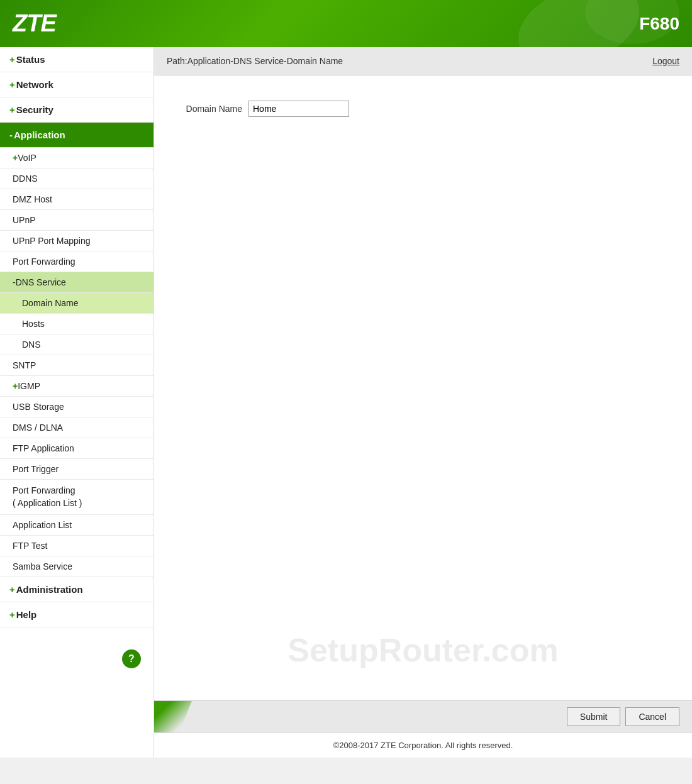  What do you see at coordinates (77, 428) in the screenshot?
I see `sidebar-item-dms-dlna: DMS / DLNA` at bounding box center [77, 428].